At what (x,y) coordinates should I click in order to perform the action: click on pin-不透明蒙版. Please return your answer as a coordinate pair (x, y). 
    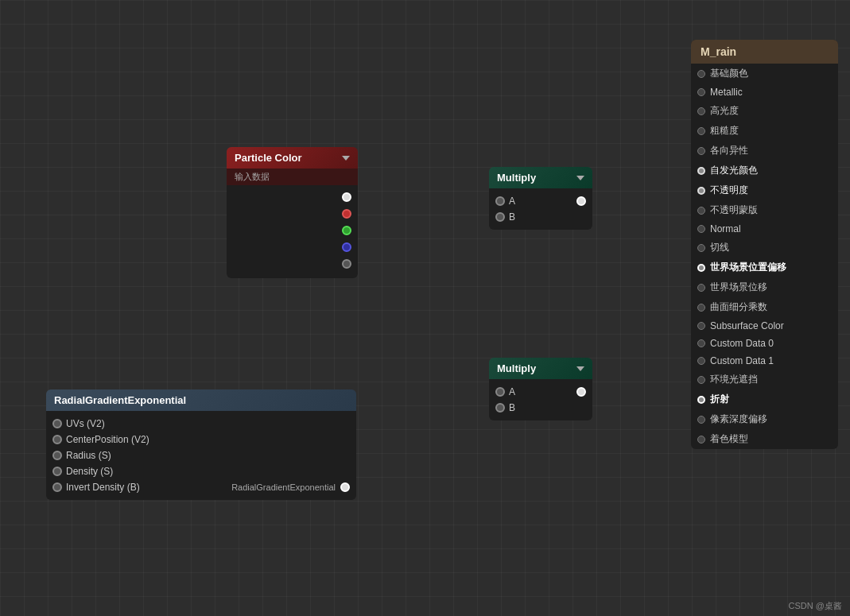
    Looking at the image, I should click on (701, 211).